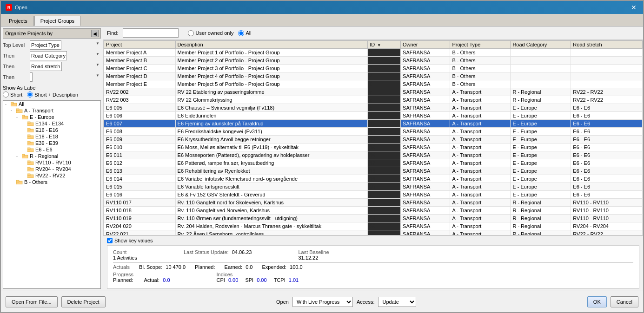 The width and height of the screenshot is (644, 313). Describe the element at coordinates (541, 69) in the screenshot. I see `cell-road_category` at that location.